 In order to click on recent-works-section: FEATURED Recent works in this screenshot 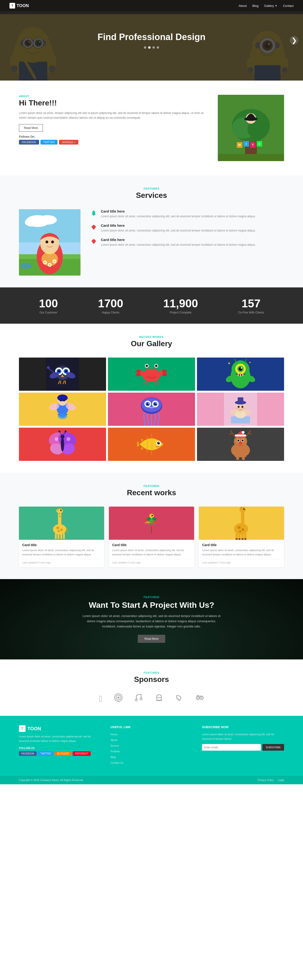, I will do `click(151, 526)`.